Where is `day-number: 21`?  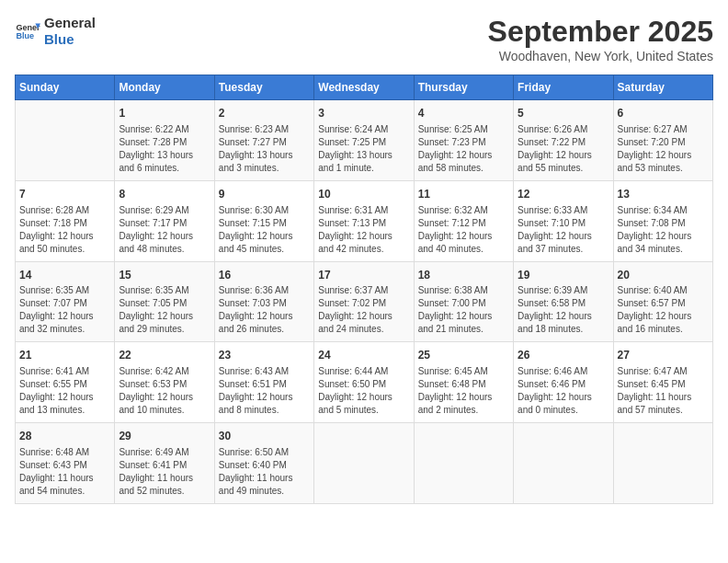 day-number: 21 is located at coordinates (64, 355).